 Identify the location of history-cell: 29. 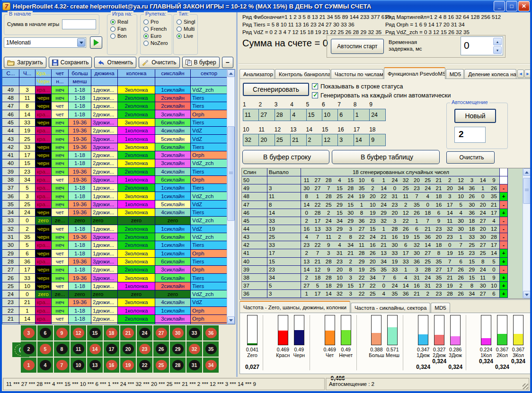
(11, 253).